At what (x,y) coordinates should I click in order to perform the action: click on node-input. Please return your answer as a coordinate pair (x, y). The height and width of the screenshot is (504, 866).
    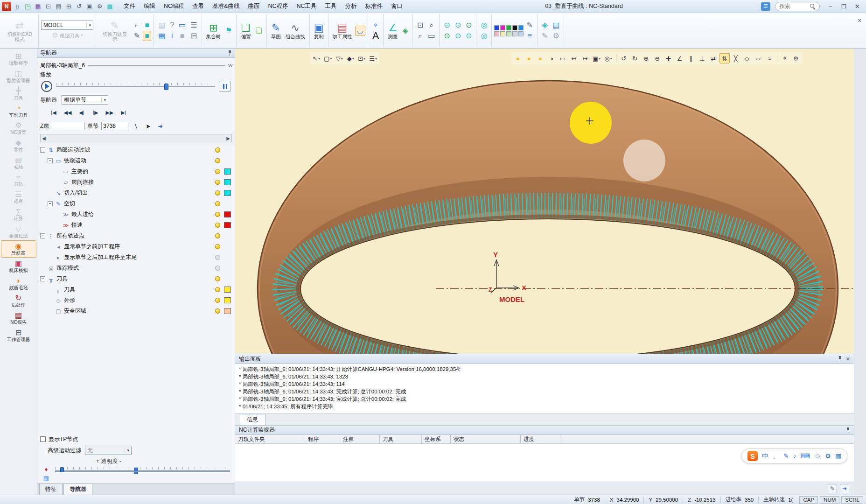
    Looking at the image, I should click on (115, 126).